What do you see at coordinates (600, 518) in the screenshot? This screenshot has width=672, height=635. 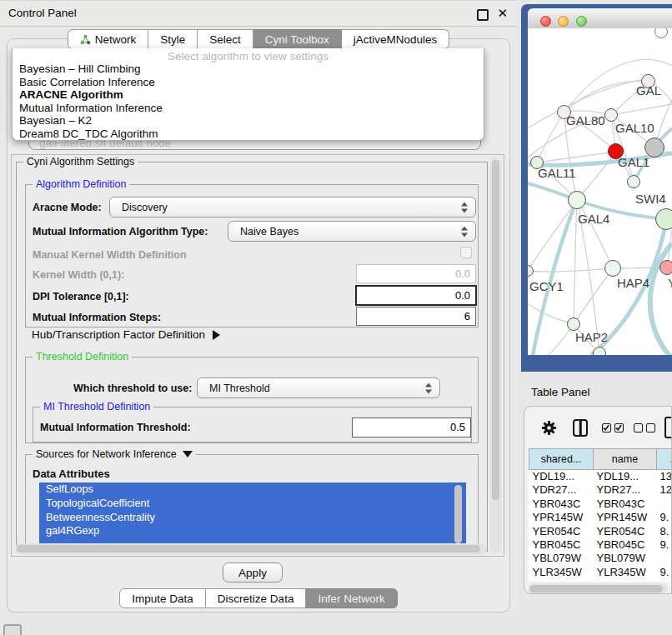 I see `table-row: YPR145WYPR145W9.` at bounding box center [600, 518].